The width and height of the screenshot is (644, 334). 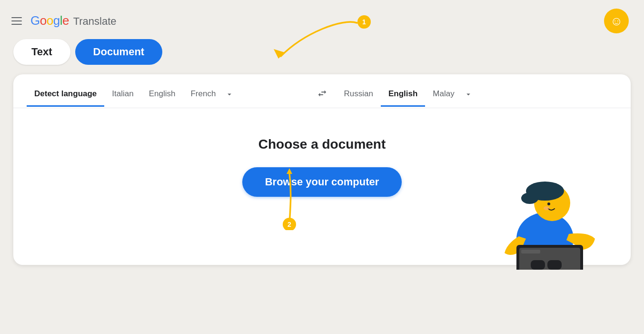 What do you see at coordinates (322, 182) in the screenshot?
I see `browse-computer-button: Browse your computer` at bounding box center [322, 182].